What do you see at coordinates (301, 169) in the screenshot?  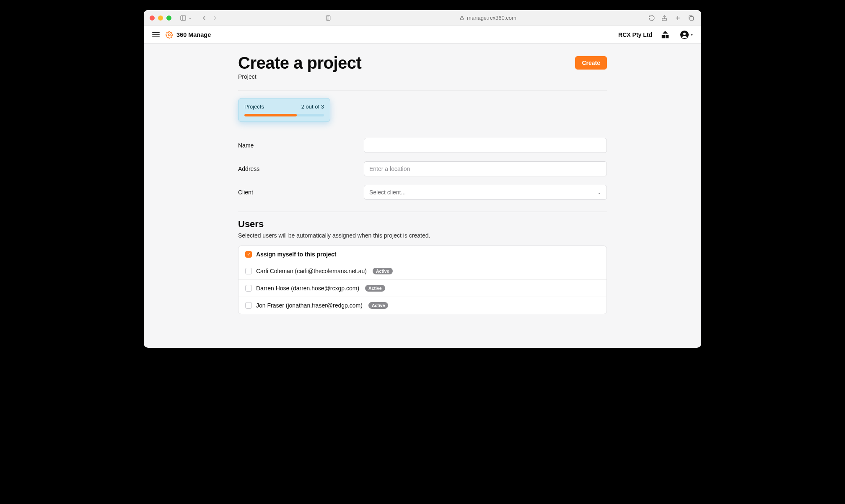 I see `address-label: Address` at bounding box center [301, 169].